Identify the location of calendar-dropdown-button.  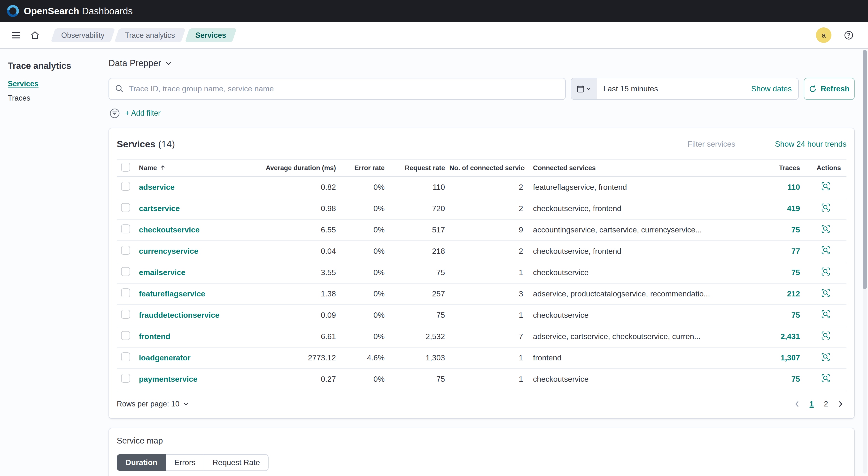
(584, 89).